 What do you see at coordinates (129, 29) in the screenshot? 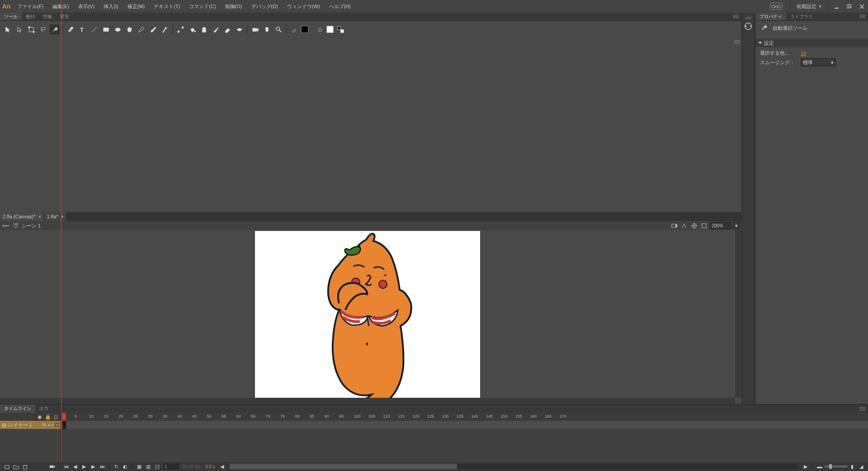
I see `polystar-tool` at bounding box center [129, 29].